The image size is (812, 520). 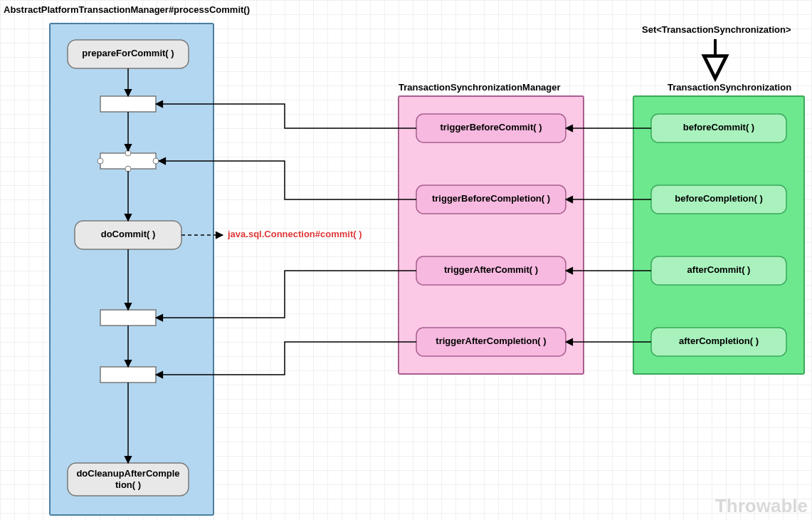 What do you see at coordinates (295, 234) in the screenshot?
I see `annotation-commit: java.sql.Connection#commit( )` at bounding box center [295, 234].